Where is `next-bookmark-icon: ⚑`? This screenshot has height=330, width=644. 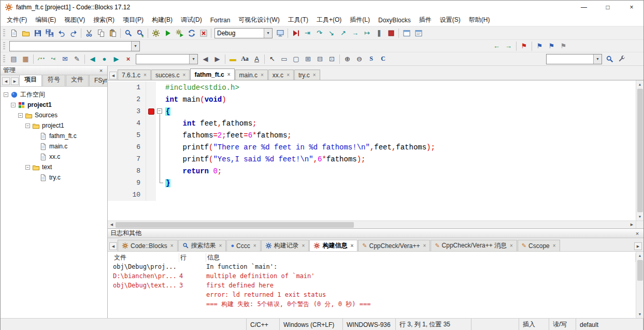 next-bookmark-icon: ⚑ is located at coordinates (551, 46).